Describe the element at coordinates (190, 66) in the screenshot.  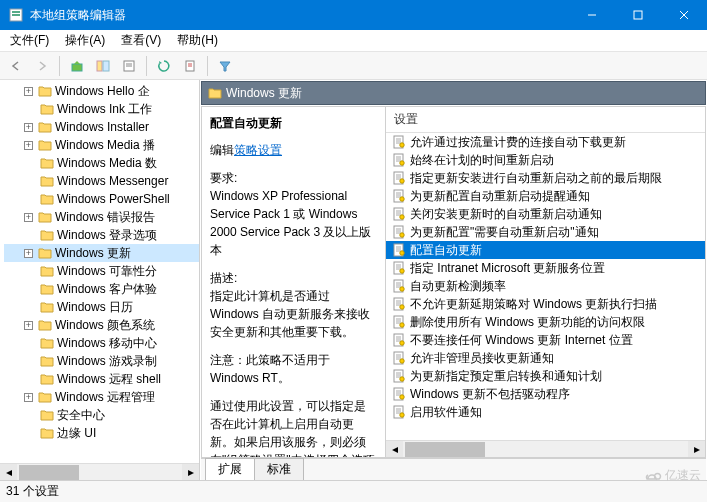
I see `export-button` at that location.